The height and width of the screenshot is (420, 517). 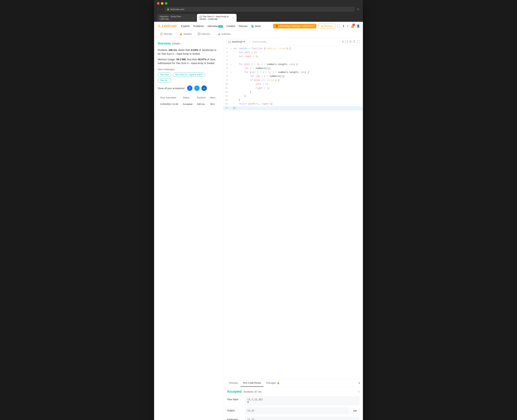 What do you see at coordinates (185, 26) in the screenshot?
I see `nav-explore: Explore` at bounding box center [185, 26].